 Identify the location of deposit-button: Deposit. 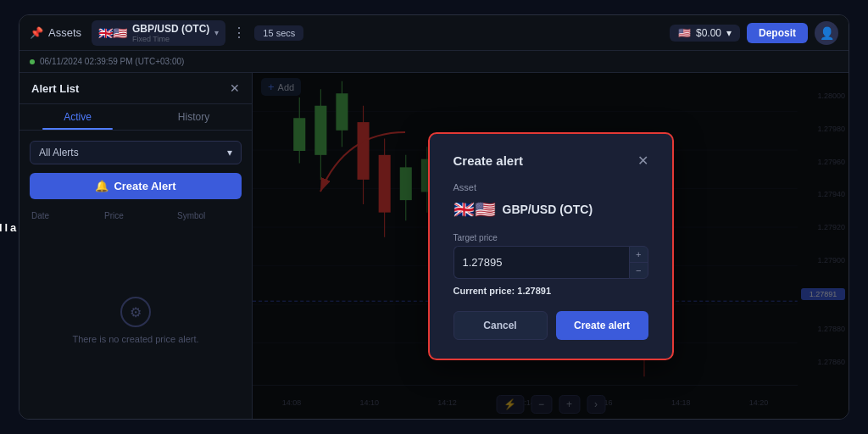
(777, 33).